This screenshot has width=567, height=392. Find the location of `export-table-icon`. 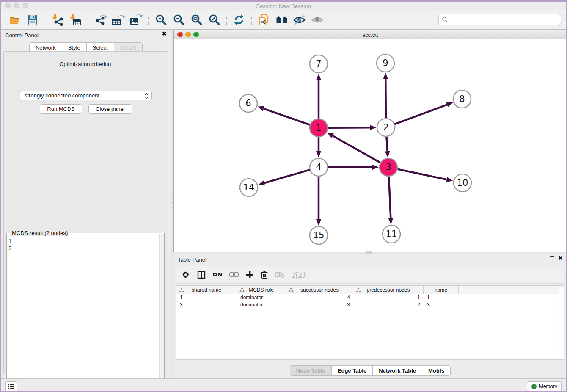

export-table-icon is located at coordinates (118, 20).